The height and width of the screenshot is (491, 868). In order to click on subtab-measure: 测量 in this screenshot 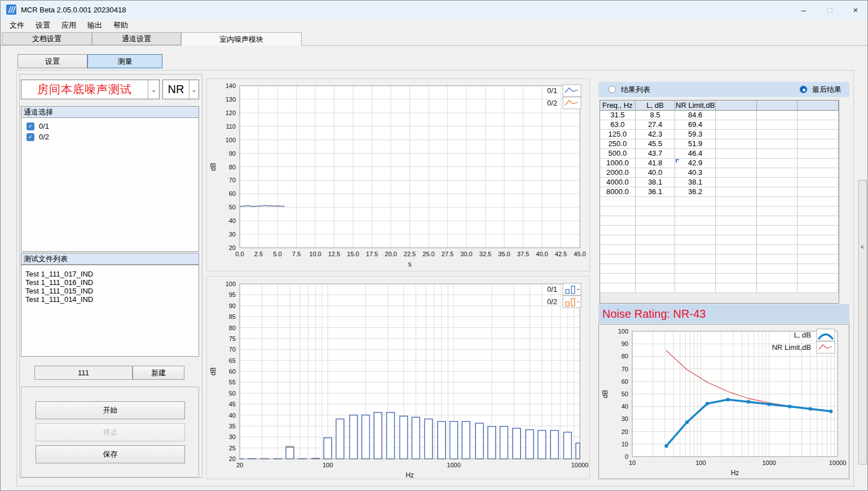, I will do `click(125, 61)`.